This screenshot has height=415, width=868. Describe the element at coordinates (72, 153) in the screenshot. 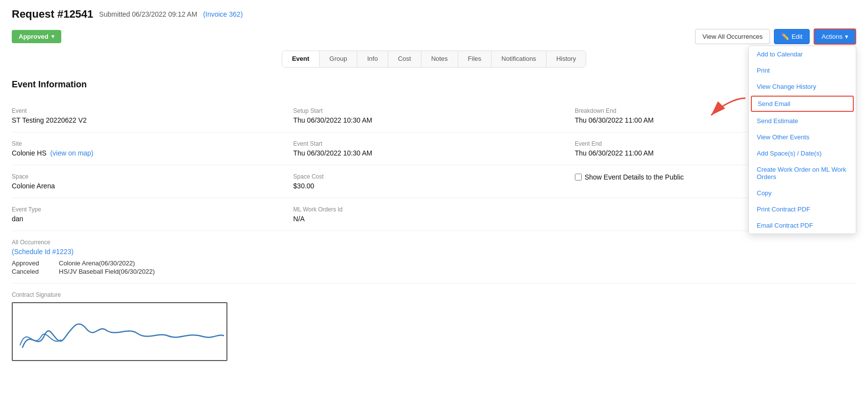

I see `view-on-map-link: (view on map)` at that location.